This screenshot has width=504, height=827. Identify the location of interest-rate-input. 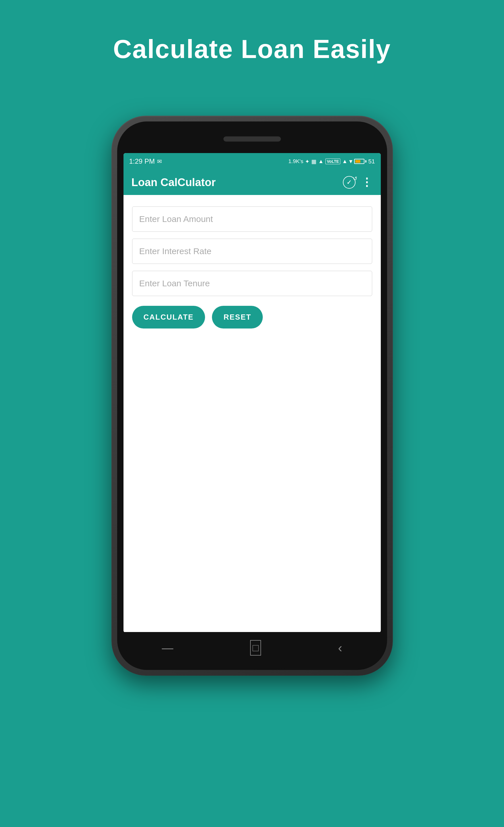
(252, 251).